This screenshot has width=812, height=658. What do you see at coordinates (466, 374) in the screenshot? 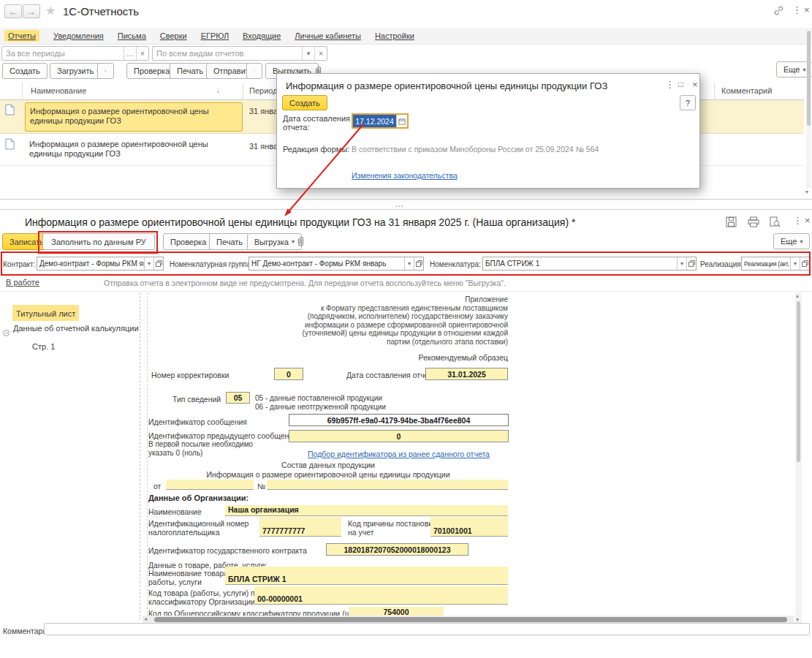
I see `report-date-field: 31.01.2025` at bounding box center [466, 374].